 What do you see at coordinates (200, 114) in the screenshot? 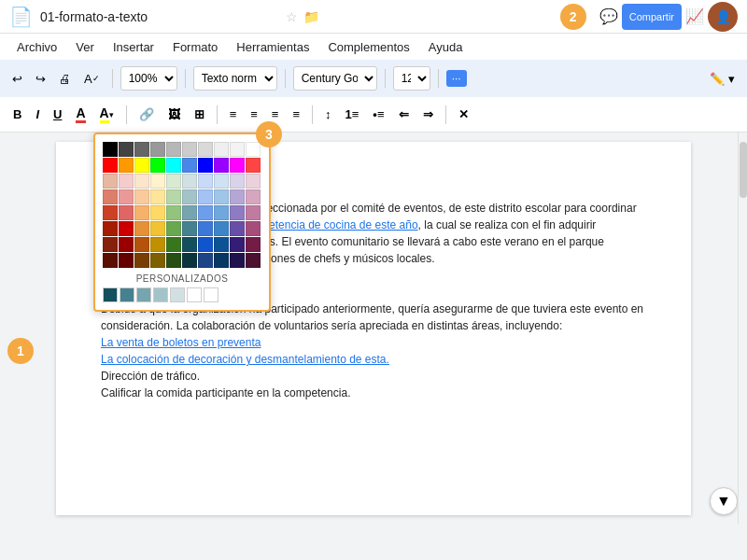
I see `table-button: ⊞` at bounding box center [200, 114].